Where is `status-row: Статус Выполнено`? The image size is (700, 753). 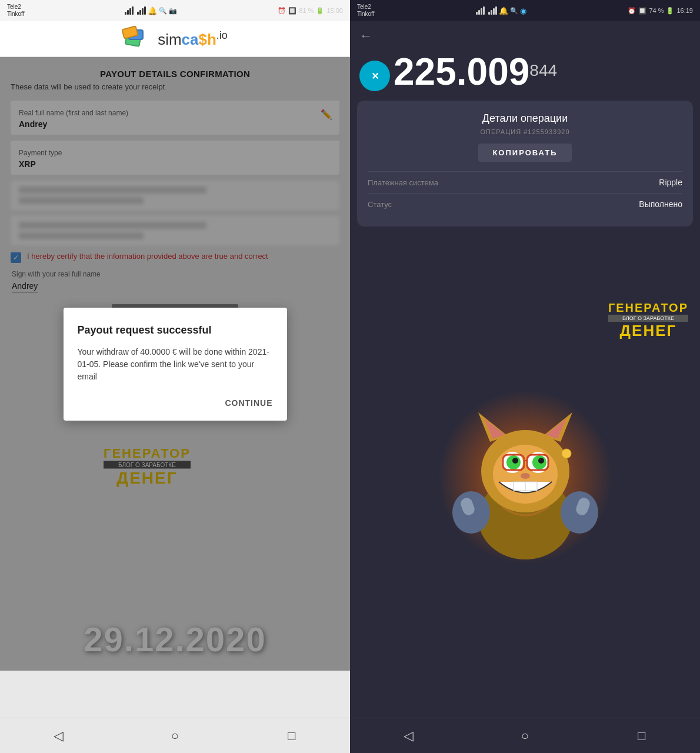 status-row: Статус Выполнено is located at coordinates (525, 204).